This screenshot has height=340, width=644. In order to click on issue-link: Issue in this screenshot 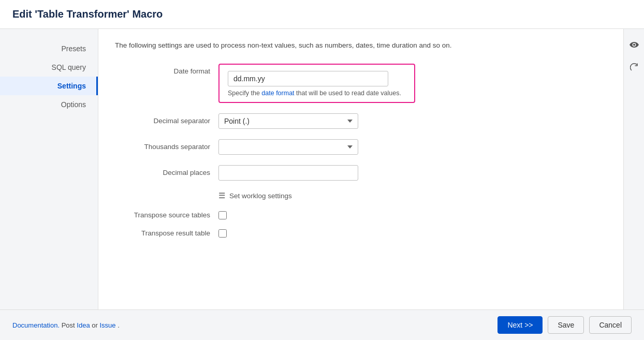, I will do `click(108, 325)`.